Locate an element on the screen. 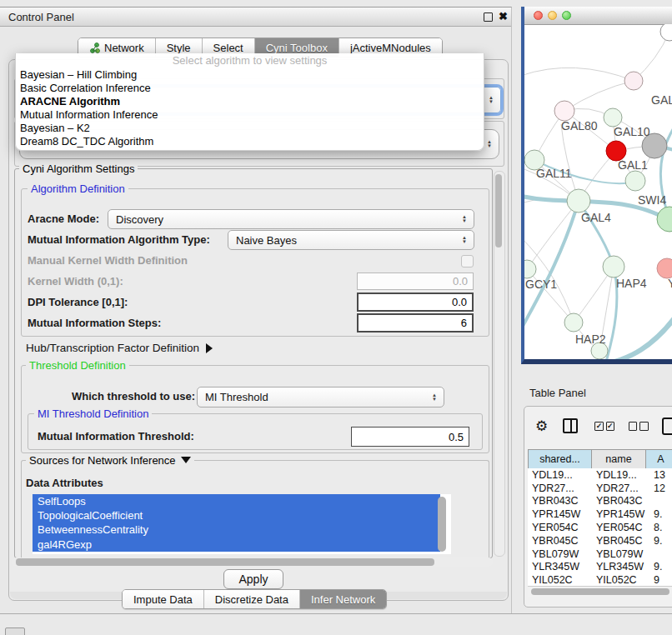 The height and width of the screenshot is (635, 672). sources-title: Sources for Network Inference is located at coordinates (110, 460).